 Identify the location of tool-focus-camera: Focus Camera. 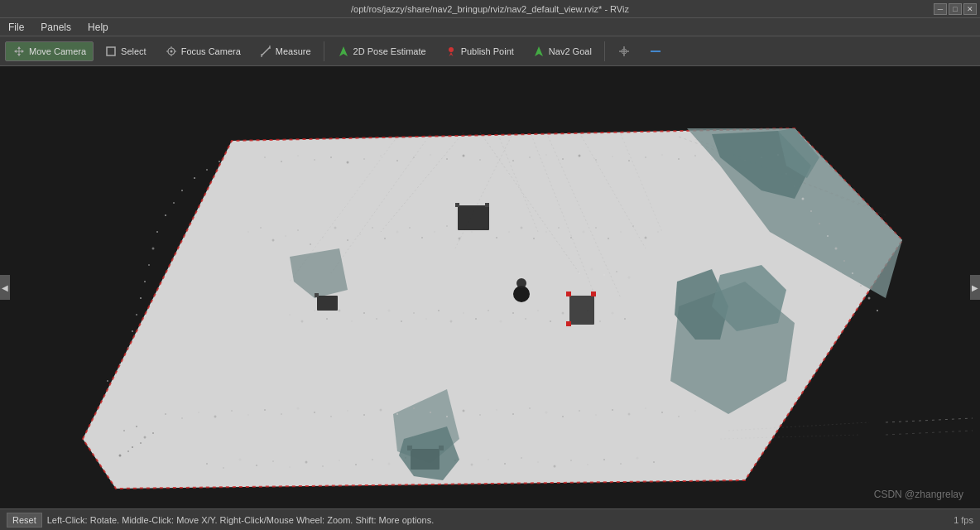
(203, 51).